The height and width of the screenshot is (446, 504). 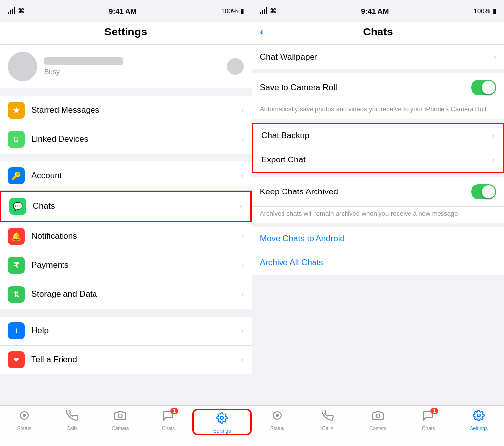 What do you see at coordinates (23, 66) in the screenshot?
I see `avatar` at bounding box center [23, 66].